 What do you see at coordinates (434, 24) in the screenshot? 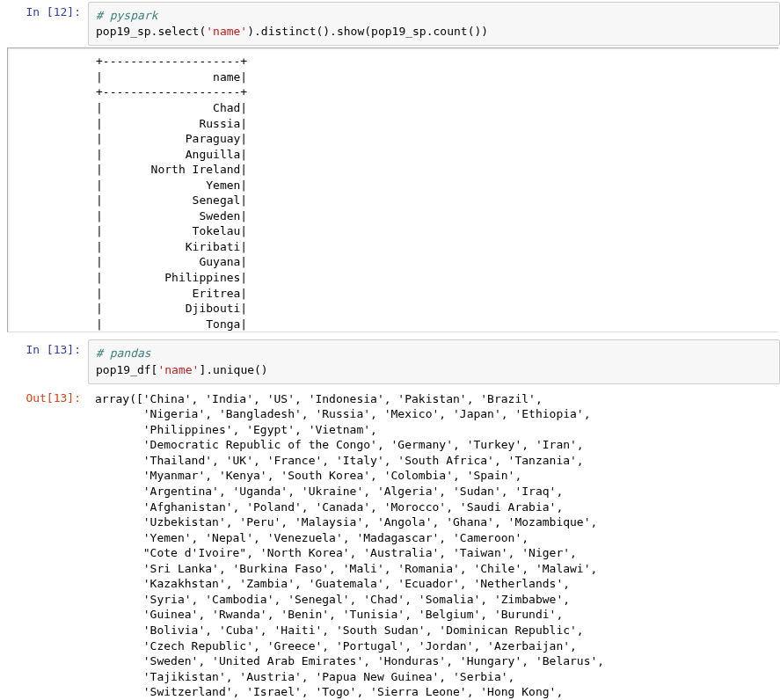
I see `code-editor-12: # pyspark pop19_sp.select('name').distin…` at bounding box center [434, 24].